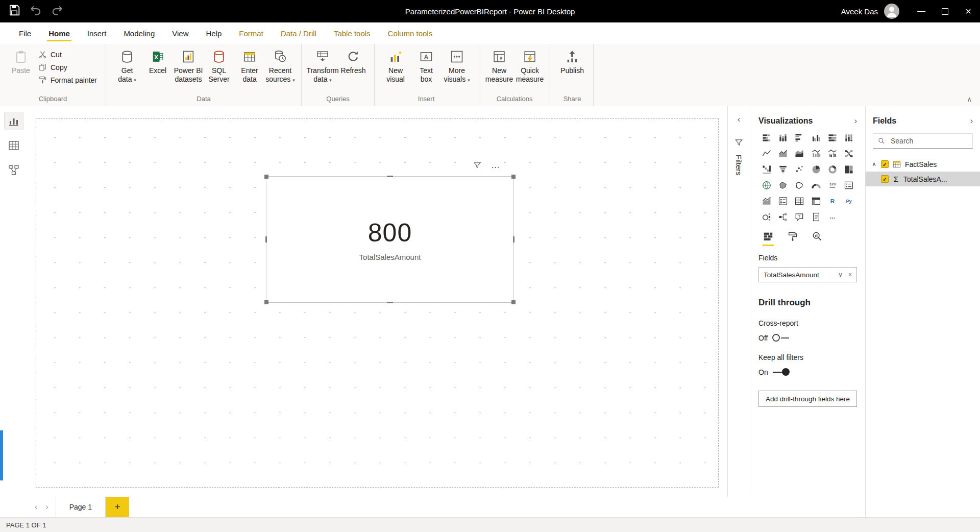 This screenshot has height=532, width=980. I want to click on viz-type-clustered-column-chart, so click(816, 138).